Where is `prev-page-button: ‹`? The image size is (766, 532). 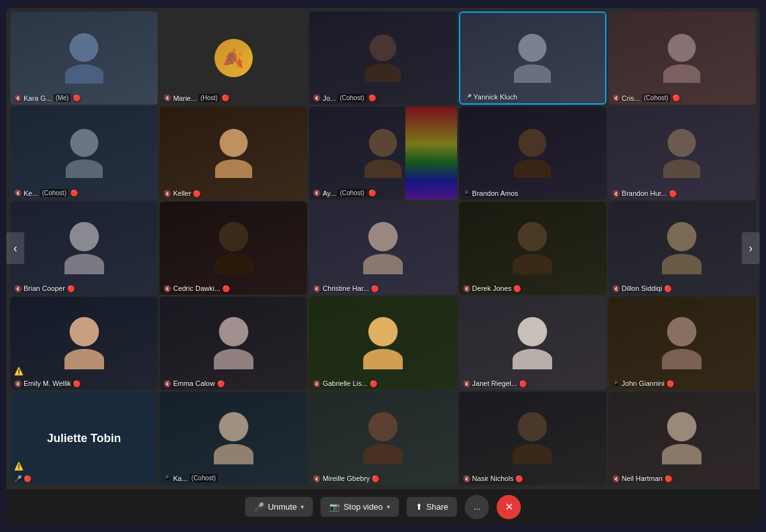
prev-page-button: ‹ is located at coordinates (15, 248).